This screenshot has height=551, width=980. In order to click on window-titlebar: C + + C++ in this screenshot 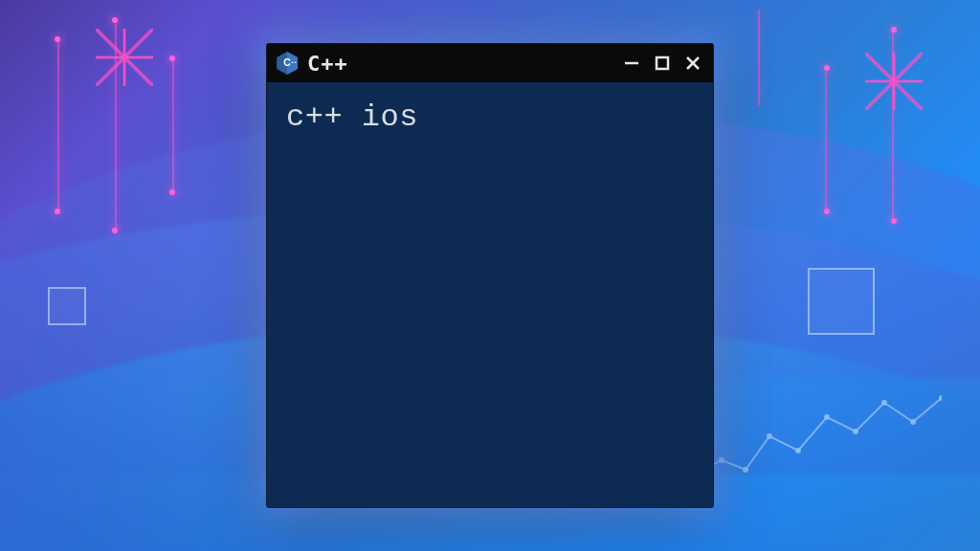, I will do `click(490, 63)`.